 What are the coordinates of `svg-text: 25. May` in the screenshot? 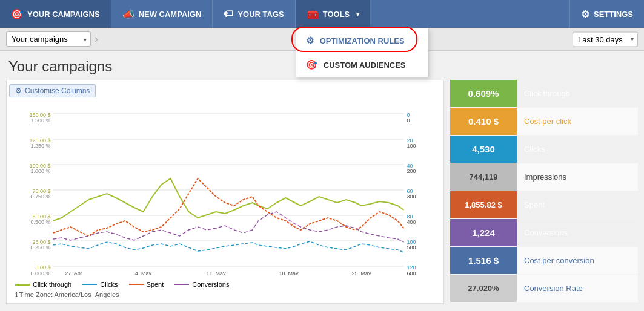 It's located at (361, 273).